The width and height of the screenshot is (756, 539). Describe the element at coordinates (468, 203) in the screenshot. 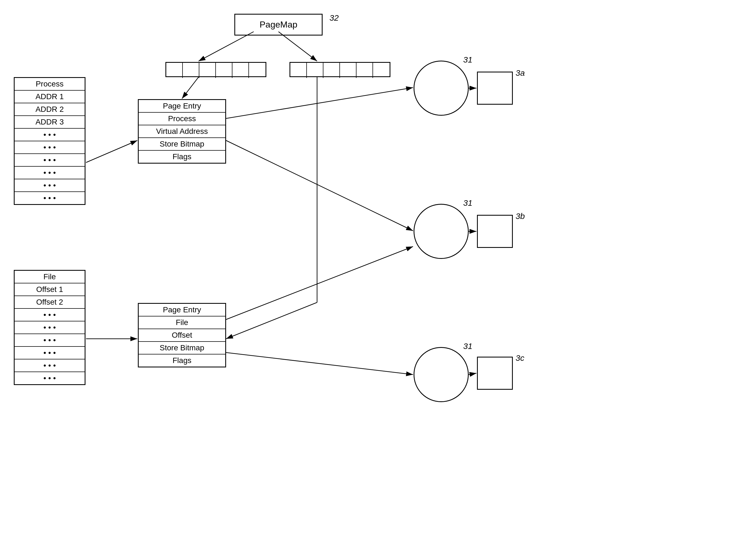

I see `label-31b: 31` at that location.